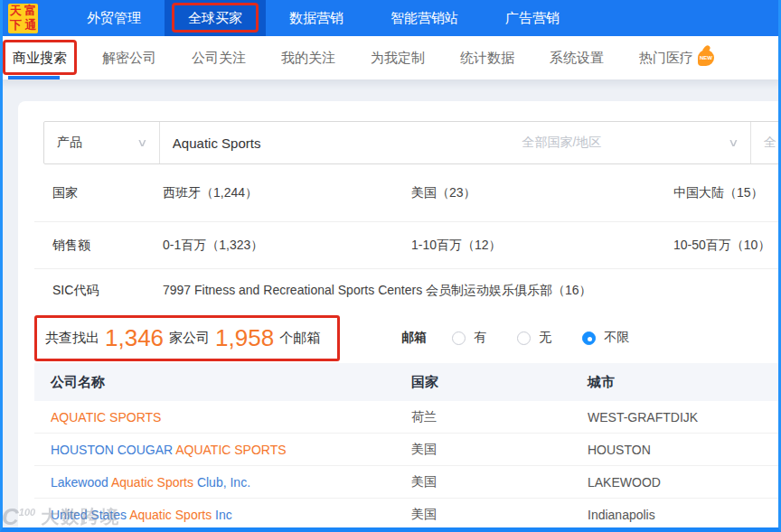 The image size is (781, 532). What do you see at coordinates (531, 338) in the screenshot?
I see `radio-group-邮箱: 邮箱有无不限` at bounding box center [531, 338].